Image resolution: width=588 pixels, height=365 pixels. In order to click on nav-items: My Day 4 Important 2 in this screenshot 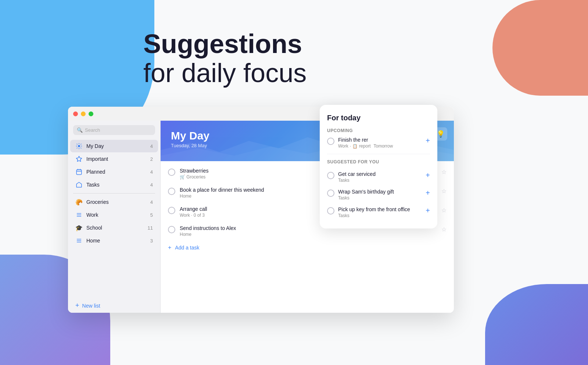, I will do `click(114, 218)`.